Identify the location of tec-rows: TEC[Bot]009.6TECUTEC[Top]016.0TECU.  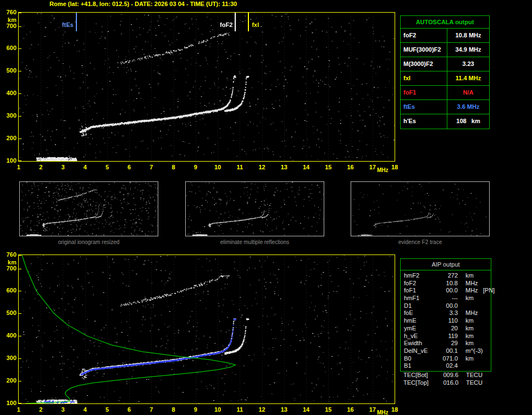
(466, 379).